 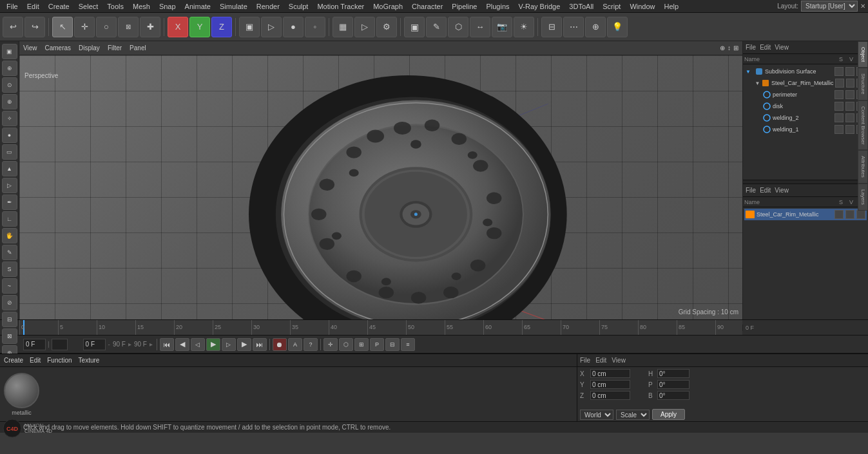 What do you see at coordinates (10, 202) in the screenshot?
I see `left-paint-btn: ✒` at bounding box center [10, 202].